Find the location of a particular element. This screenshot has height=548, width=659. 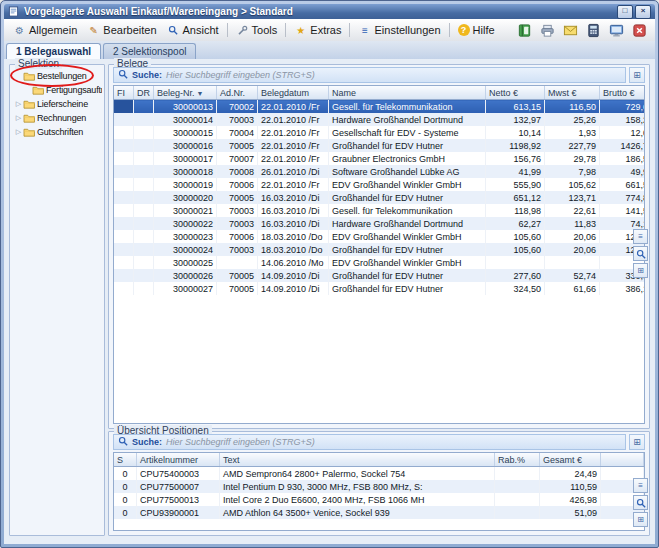

table-row: 3000002514.06.2010 /MoEDV Großhandel Win… is located at coordinates (380, 262).